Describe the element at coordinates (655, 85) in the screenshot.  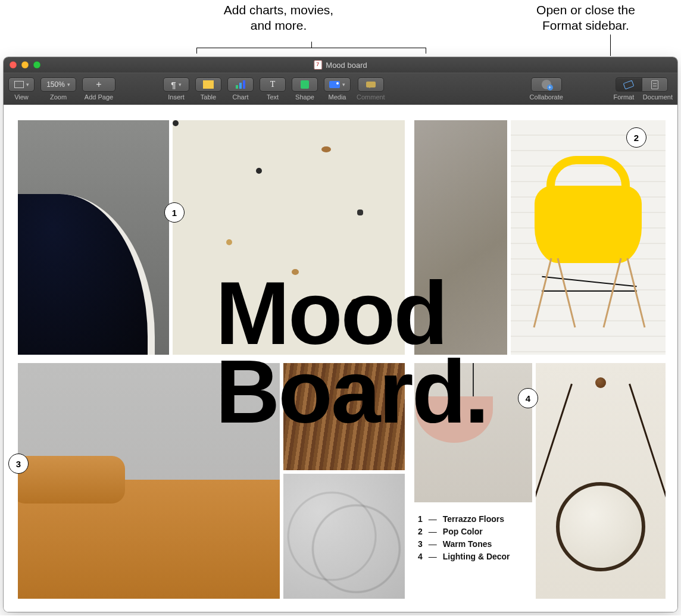
I see `document-button` at that location.